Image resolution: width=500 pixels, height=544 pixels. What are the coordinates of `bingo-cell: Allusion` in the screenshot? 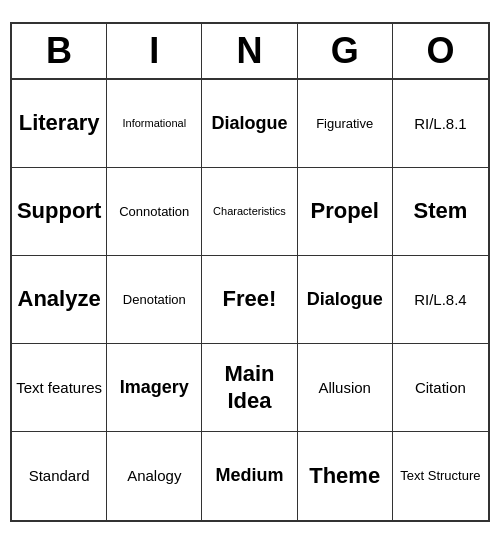 It's located at (346, 388).